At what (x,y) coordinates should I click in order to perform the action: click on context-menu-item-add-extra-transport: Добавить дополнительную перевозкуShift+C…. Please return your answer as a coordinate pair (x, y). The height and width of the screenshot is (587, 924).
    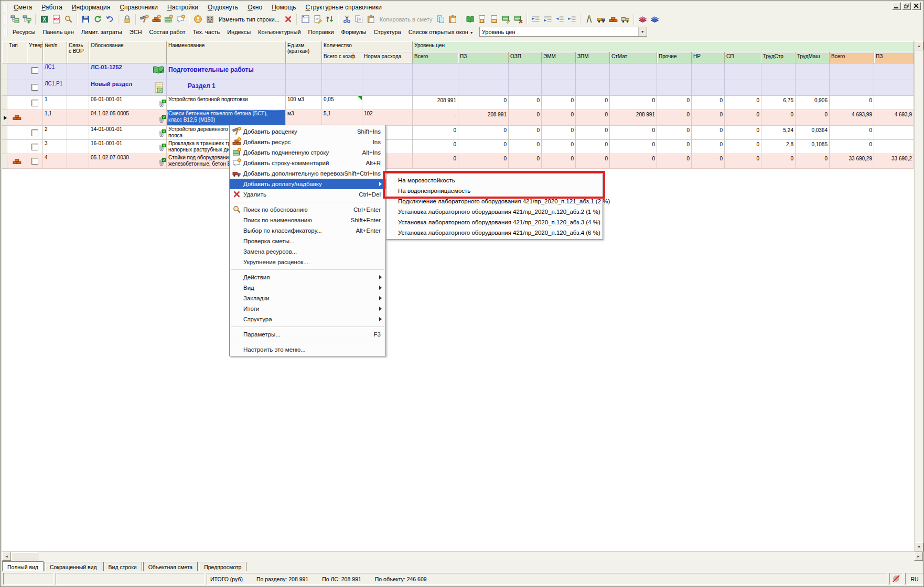
    Looking at the image, I should click on (307, 173).